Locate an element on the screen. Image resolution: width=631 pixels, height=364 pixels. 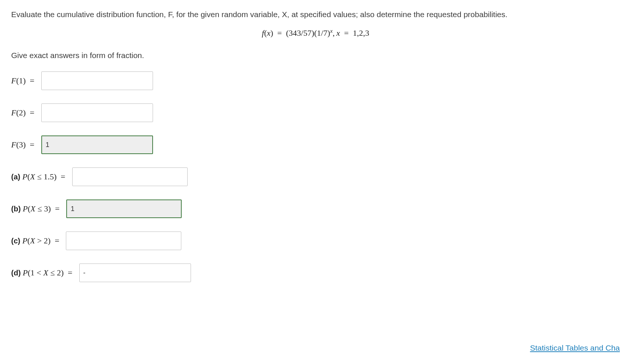
formula-display: f(x) = (343/57)(1/7)x, x = 1,2,3 is located at coordinates (316, 33).